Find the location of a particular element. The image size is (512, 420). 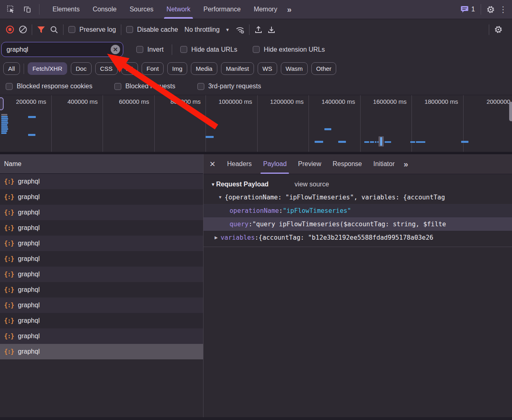

filter-chip-css: CSS is located at coordinates (107, 68).